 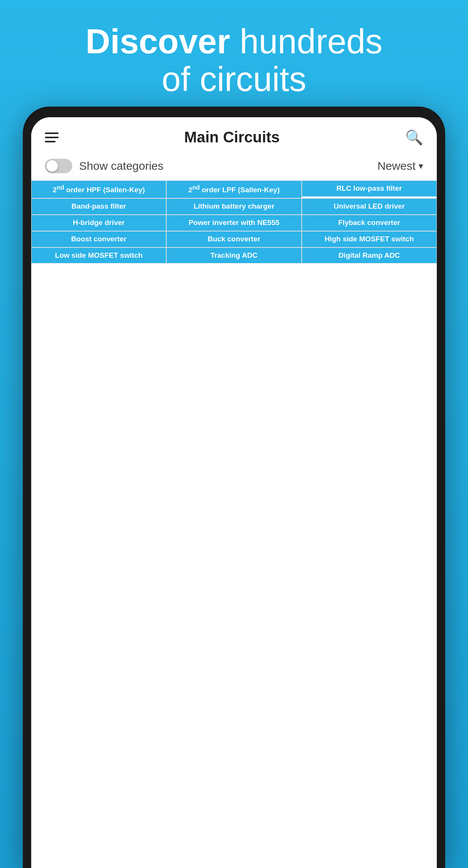 What do you see at coordinates (104, 166) in the screenshot?
I see `toggle-row: Show categories` at bounding box center [104, 166].